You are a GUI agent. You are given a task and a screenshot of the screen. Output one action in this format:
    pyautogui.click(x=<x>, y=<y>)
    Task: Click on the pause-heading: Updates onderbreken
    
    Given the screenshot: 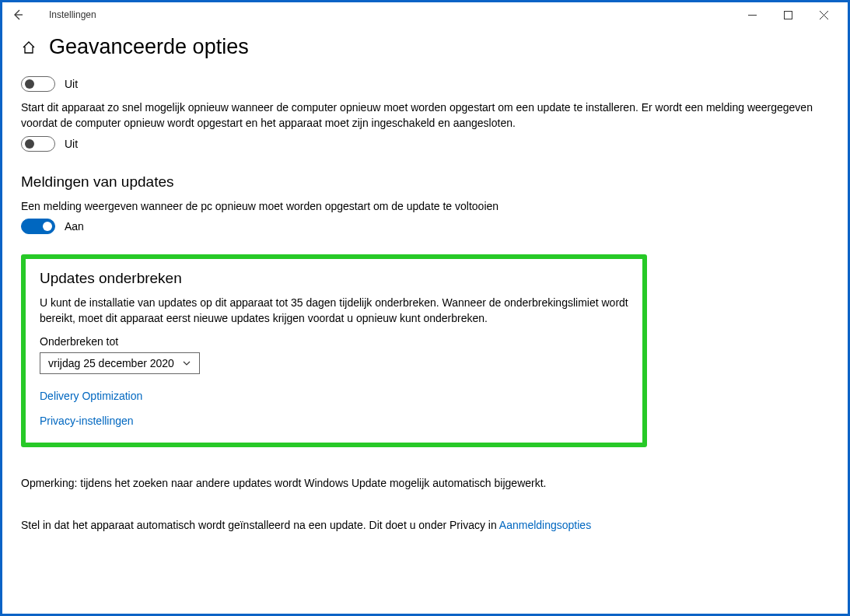 What is the action you would take?
    pyautogui.click(x=334, y=278)
    